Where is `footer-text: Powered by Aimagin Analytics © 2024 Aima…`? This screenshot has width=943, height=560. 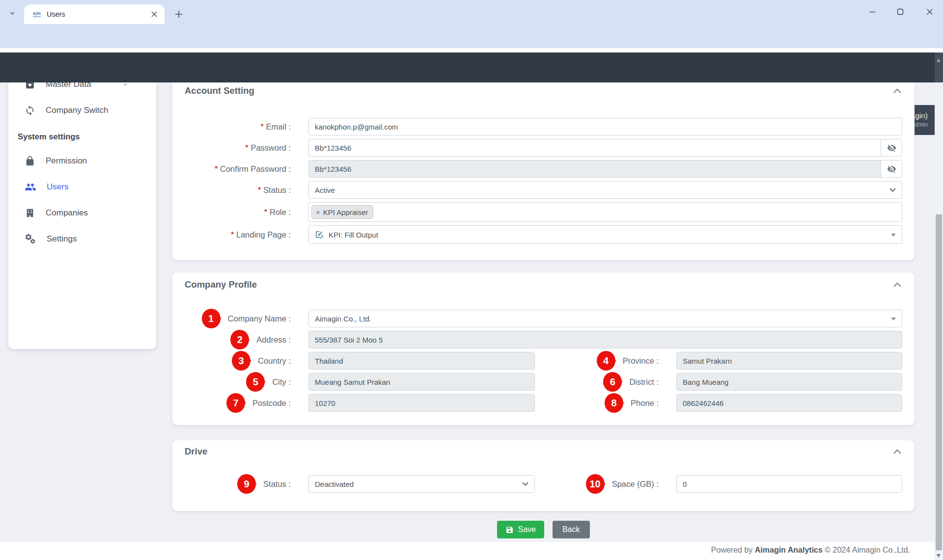
footer-text: Powered by Aimagin Analytics © 2024 Aima… is located at coordinates (810, 550).